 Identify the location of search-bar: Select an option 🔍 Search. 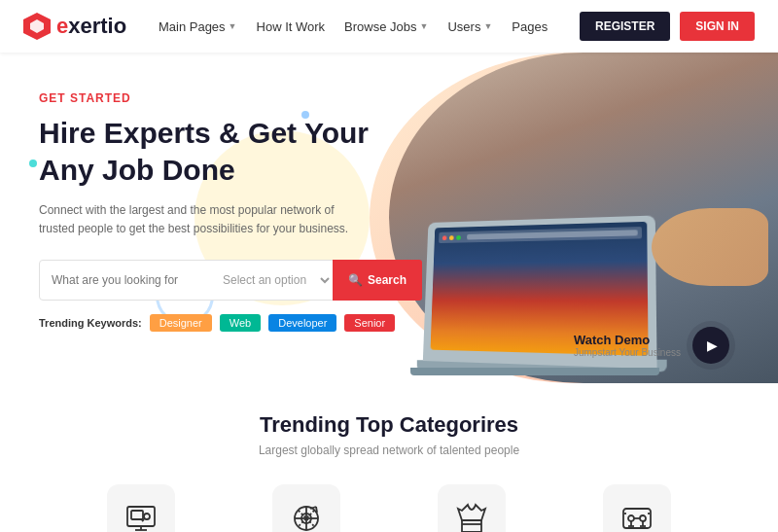
(224, 280).